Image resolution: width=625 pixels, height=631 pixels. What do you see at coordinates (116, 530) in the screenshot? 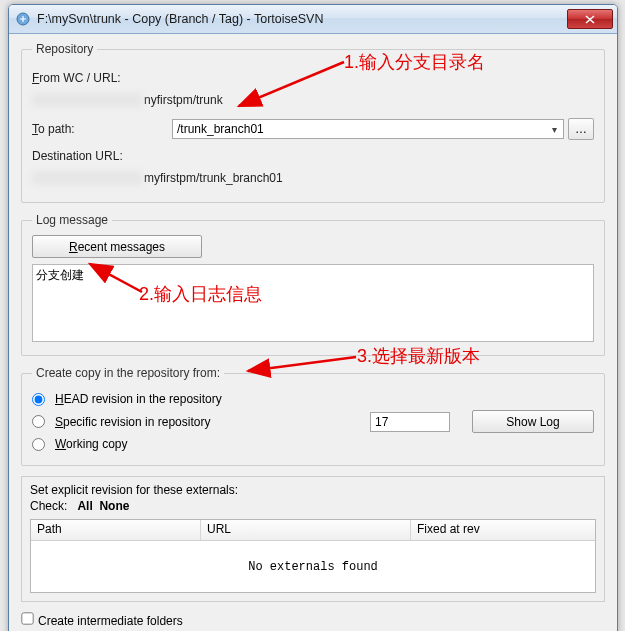
I see `col-header-path: Path` at bounding box center [116, 530].